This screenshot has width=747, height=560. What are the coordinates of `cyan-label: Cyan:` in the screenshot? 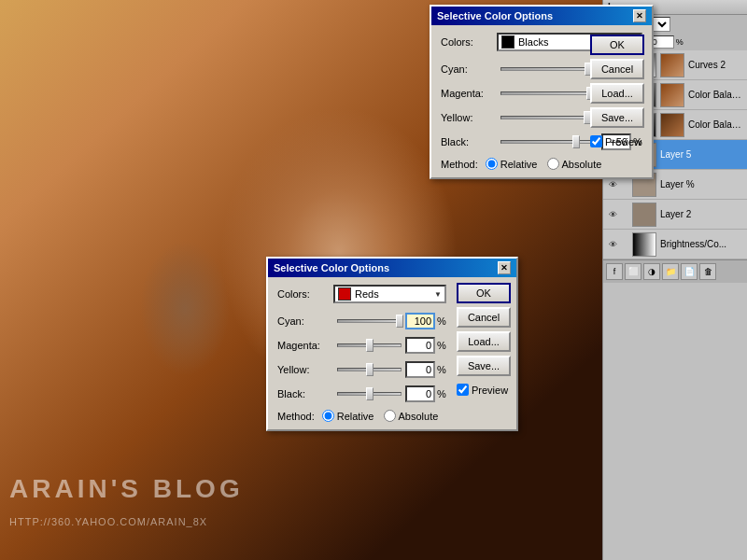 It's located at (469, 69).